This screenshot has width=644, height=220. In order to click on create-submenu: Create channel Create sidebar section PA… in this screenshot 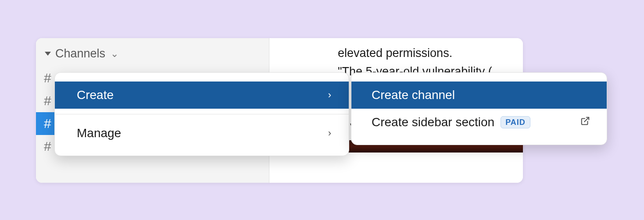, I will do `click(479, 109)`.